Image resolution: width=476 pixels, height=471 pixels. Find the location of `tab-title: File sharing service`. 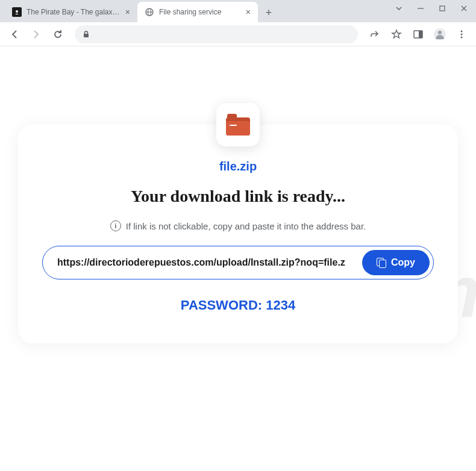

tab-title: File sharing service is located at coordinates (200, 12).